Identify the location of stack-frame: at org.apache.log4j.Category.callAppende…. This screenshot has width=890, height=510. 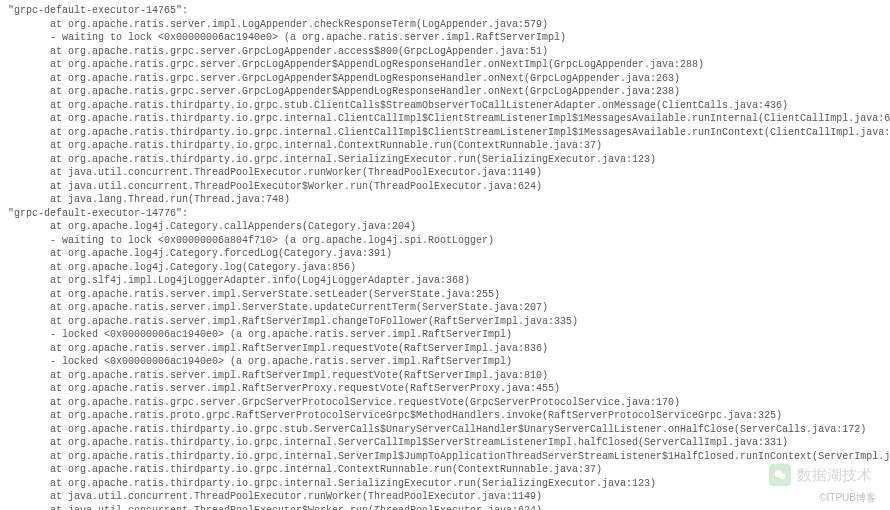
(445, 227).